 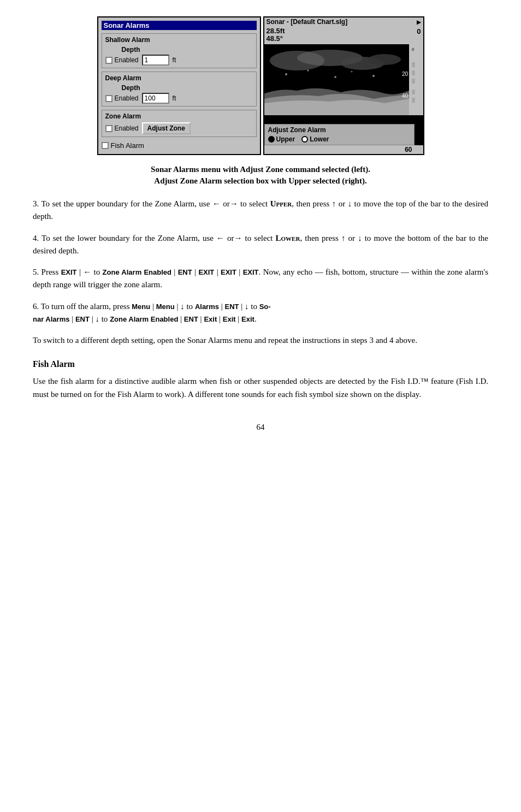 What do you see at coordinates (109, 129) in the screenshot?
I see `zone-checkbox` at bounding box center [109, 129].